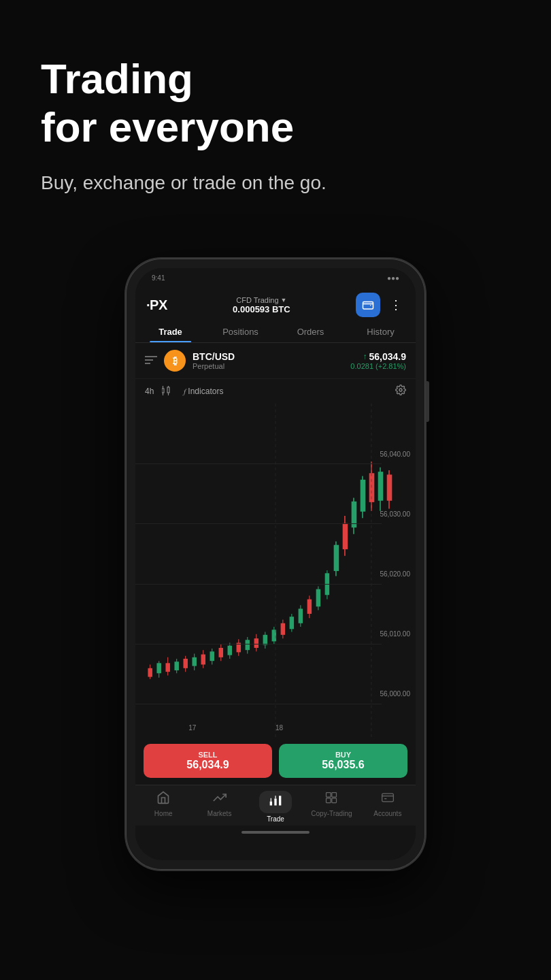  What do you see at coordinates (163, 807) in the screenshot?
I see `nav-home: Home` at bounding box center [163, 807].